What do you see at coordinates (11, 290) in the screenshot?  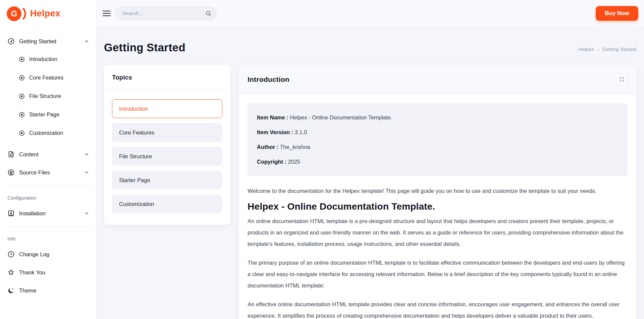 I see `moon-stars-icon` at bounding box center [11, 290].